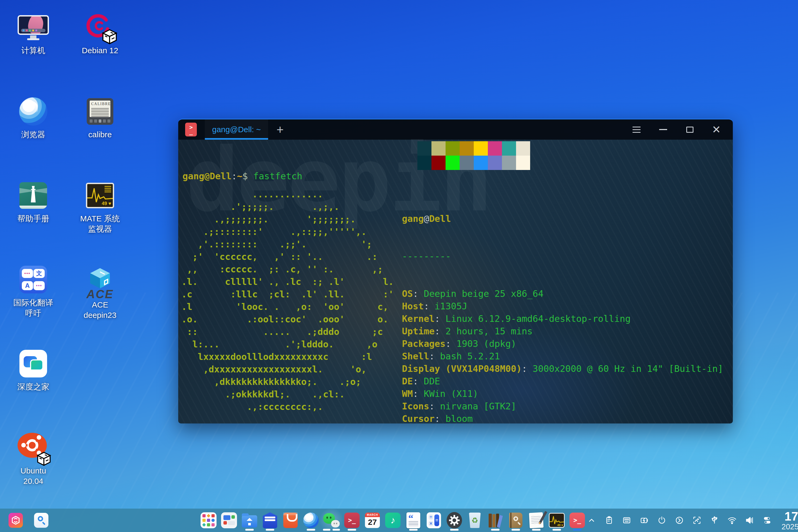  Describe the element at coordinates (563, 406) in the screenshot. I see `fastfetch-info-line: Icons: nirvana [GTK2]` at that location.